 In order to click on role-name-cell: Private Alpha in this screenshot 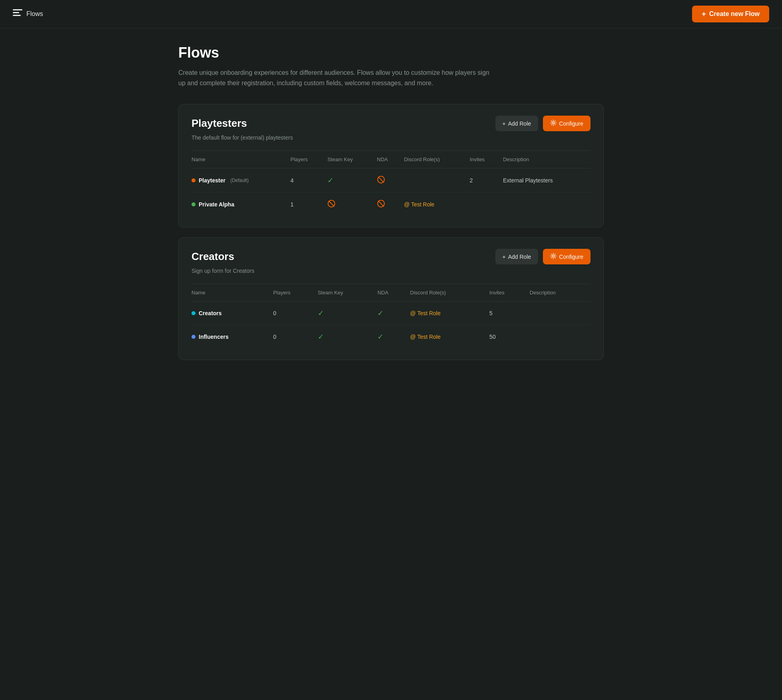, I will do `click(241, 204)`.